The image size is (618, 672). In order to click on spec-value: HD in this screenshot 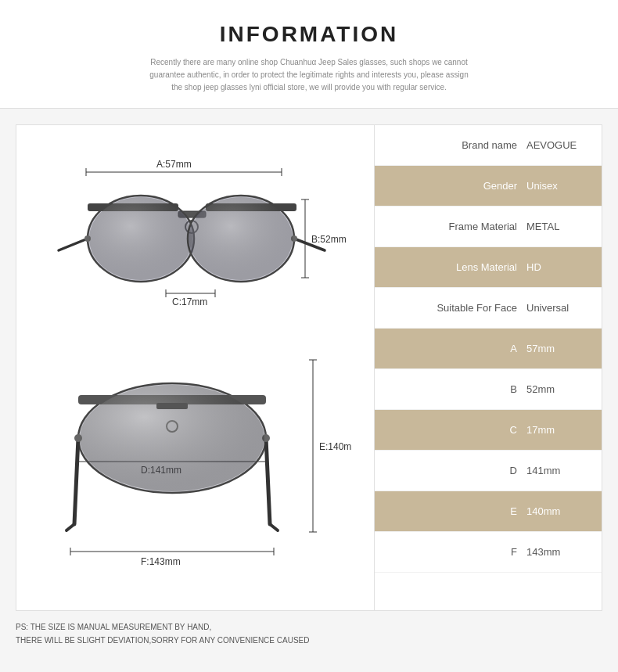, I will do `click(558, 268)`.